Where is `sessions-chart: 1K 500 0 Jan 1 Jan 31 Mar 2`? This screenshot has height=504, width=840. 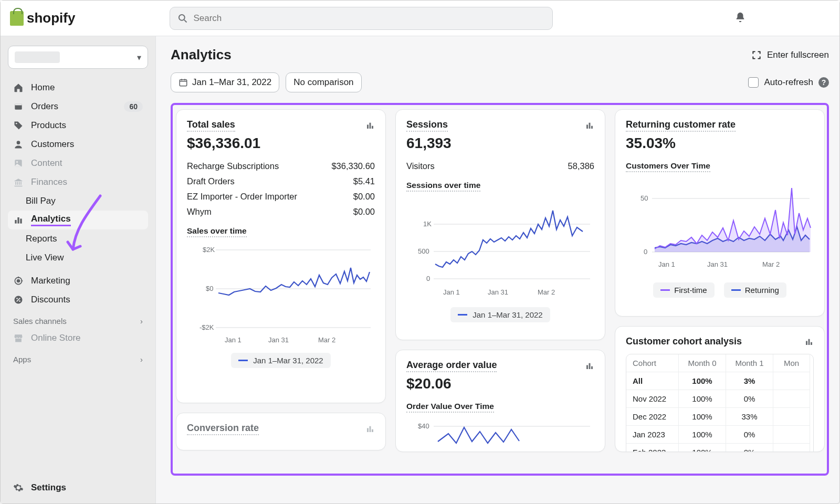
sessions-chart: 1K 500 0 Jan 1 Jan 31 Mar 2 is located at coordinates (500, 249).